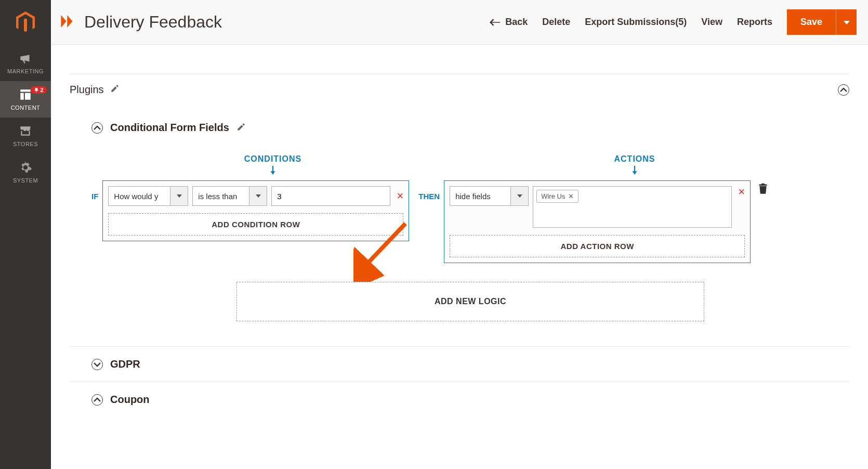 The height and width of the screenshot is (469, 868). What do you see at coordinates (489, 196) in the screenshot?
I see `action-type-select: hide fields` at bounding box center [489, 196].